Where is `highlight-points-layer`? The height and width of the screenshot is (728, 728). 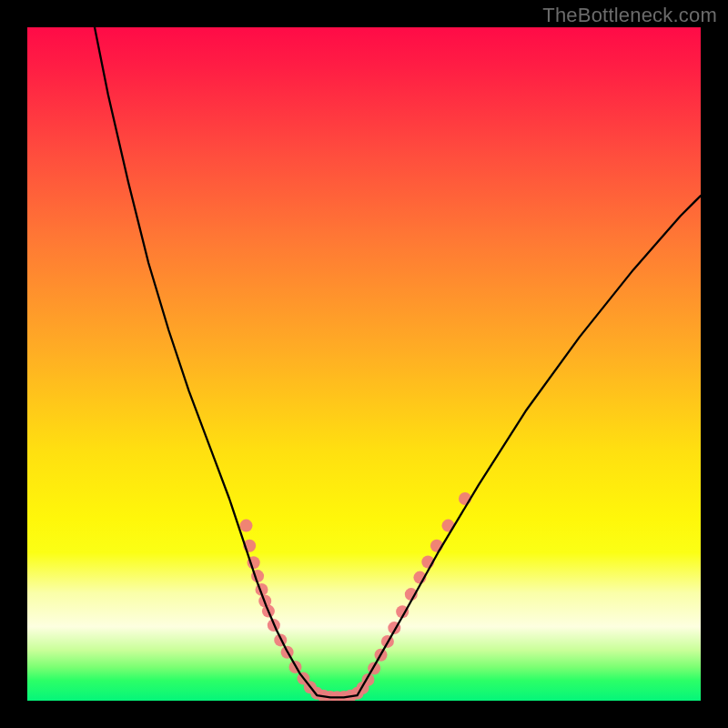
highlight-points-layer is located at coordinates (357, 597).